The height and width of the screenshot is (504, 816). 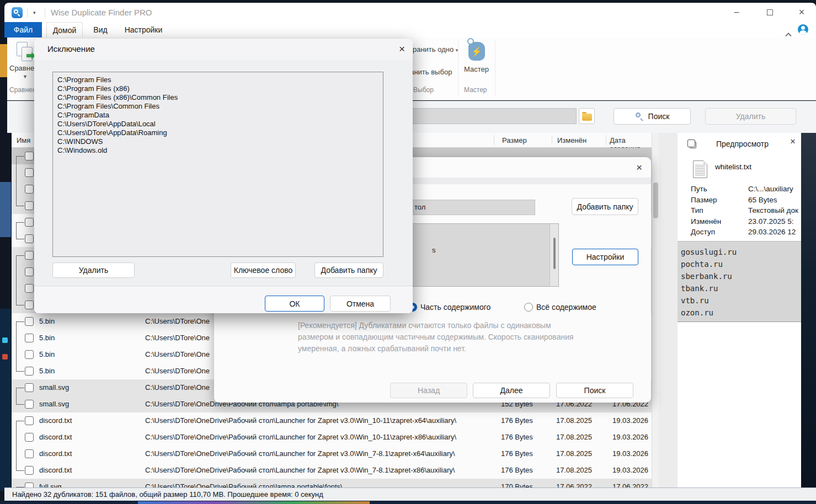 I want to click on wizard-next-button: Далее, so click(x=511, y=390).